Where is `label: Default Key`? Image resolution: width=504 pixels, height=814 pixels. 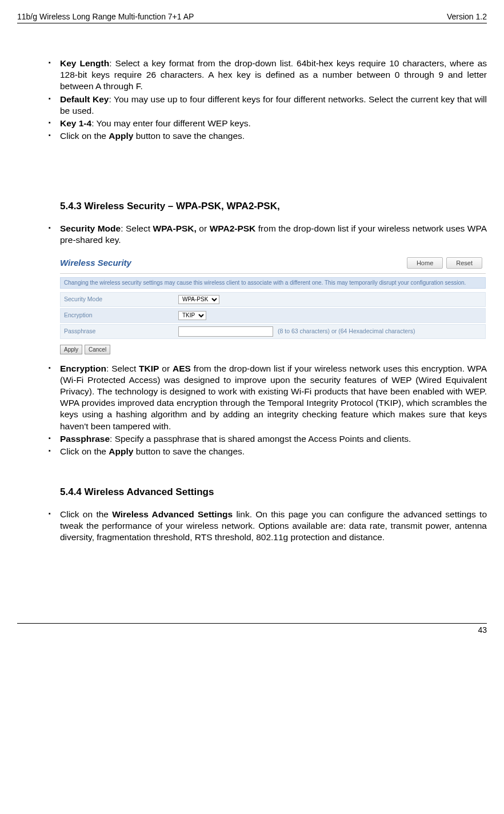
label: Default Key is located at coordinates (85, 99).